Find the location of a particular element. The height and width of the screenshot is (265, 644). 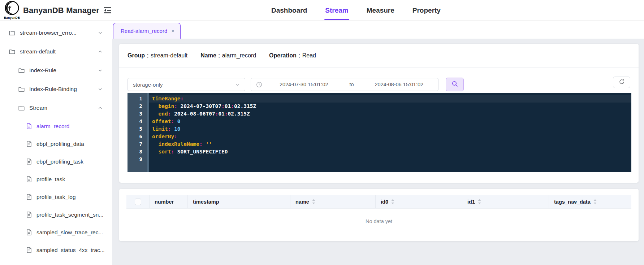

start-date-value: 2024-07-30 15:01:02 is located at coordinates (304, 84).